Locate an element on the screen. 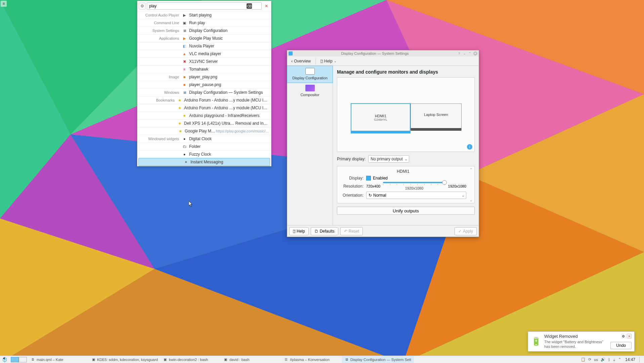 The width and height of the screenshot is (644, 363). krunner-result-row: Command Line▣Run play is located at coordinates (204, 23).